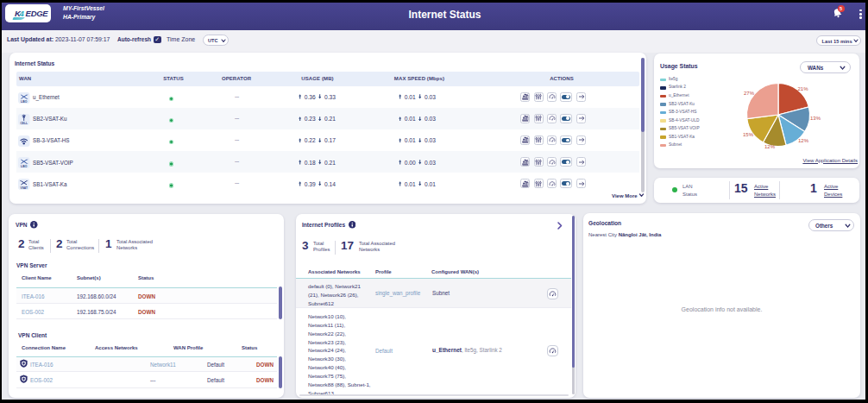 Image resolution: width=868 pixels, height=403 pixels. I want to click on svg-text: CELL, so click(24, 123).